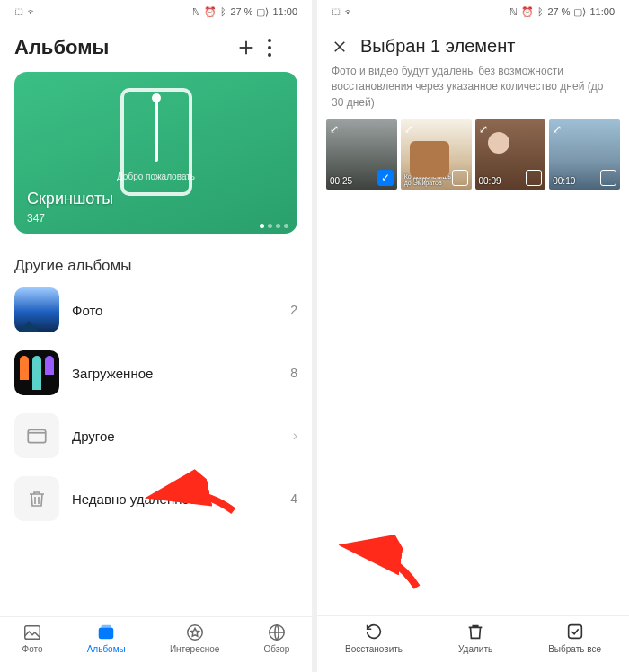  What do you see at coordinates (182, 311) in the screenshot?
I see `row-label: Фото` at bounding box center [182, 311].